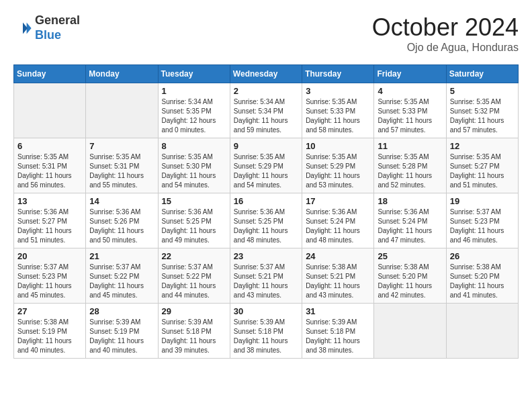 This screenshot has width=532, height=411. What do you see at coordinates (338, 281) in the screenshot?
I see `day-info: Sunrise: 5:38 AM Sunset: 5:21 PM Dayligh…` at bounding box center [338, 281].